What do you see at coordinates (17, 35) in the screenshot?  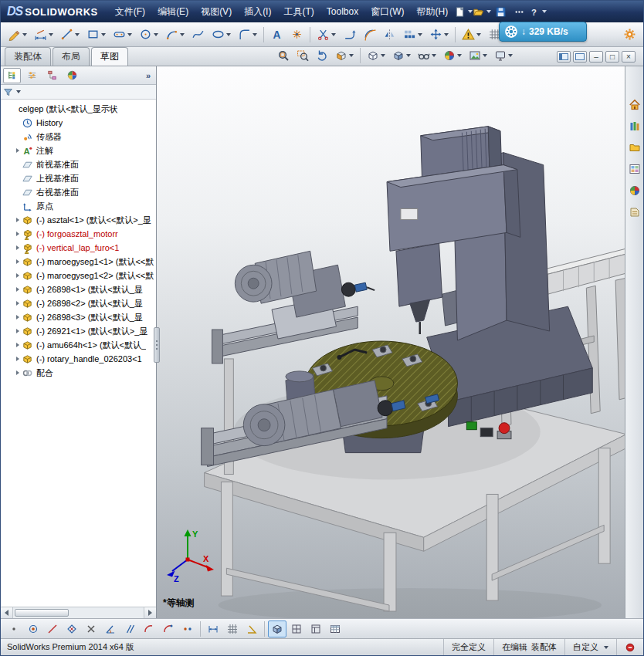 I see `sketch-tool-button` at bounding box center [17, 35].